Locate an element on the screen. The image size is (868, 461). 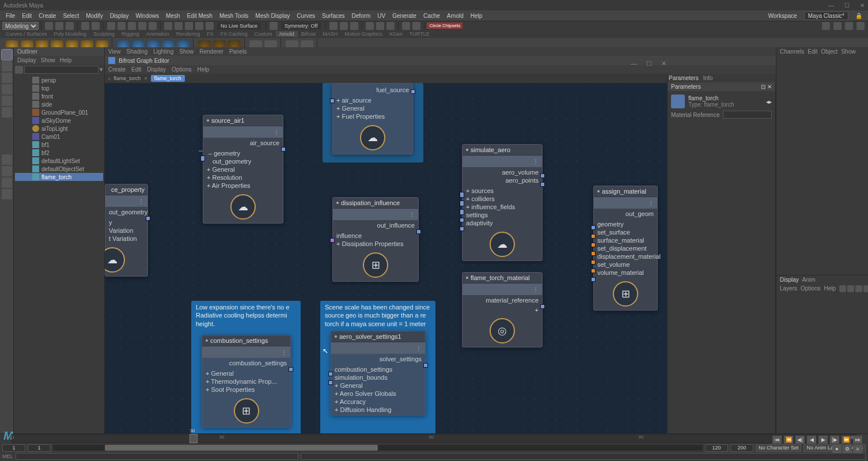
render-settings-icon is located at coordinates (354, 26).